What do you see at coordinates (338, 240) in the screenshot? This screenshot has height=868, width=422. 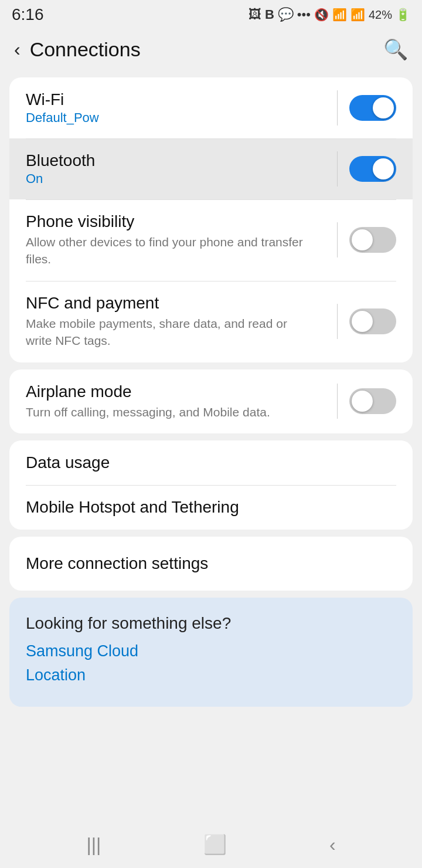 I see `phone-visibility-divider` at bounding box center [338, 240].